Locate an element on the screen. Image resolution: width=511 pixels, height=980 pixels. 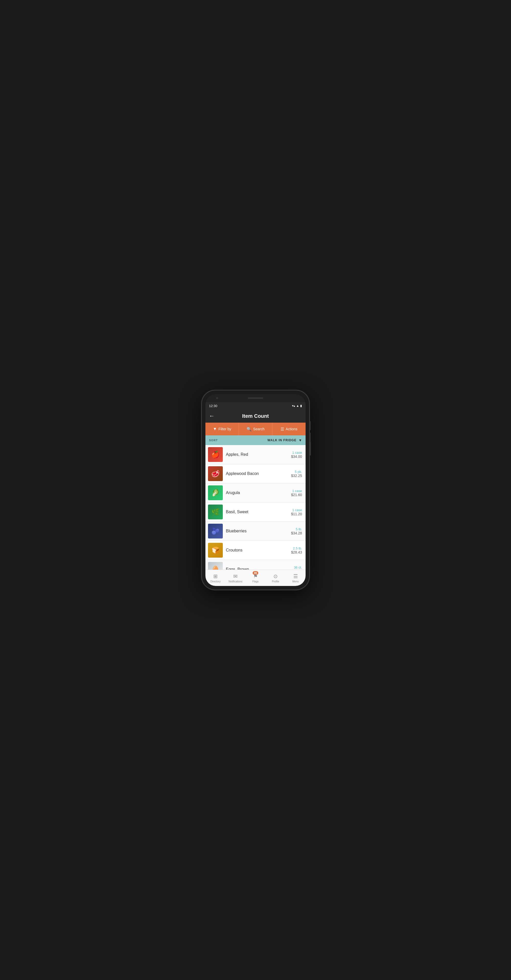
phone-device: 12:30 ▾▴ ▲ ▮ ← Item Count ▼ Filter by 🔍 … is located at coordinates (256, 490).